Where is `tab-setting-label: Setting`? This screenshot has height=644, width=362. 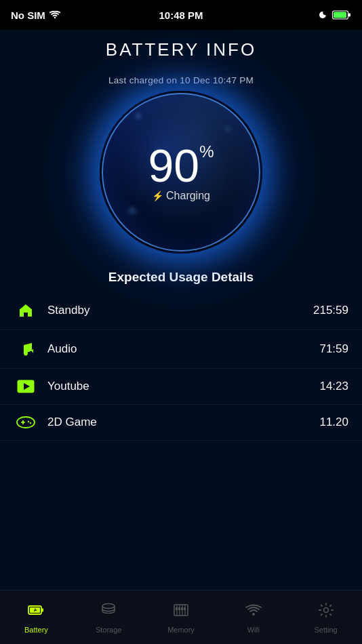
tab-setting-label: Setting is located at coordinates (325, 630).